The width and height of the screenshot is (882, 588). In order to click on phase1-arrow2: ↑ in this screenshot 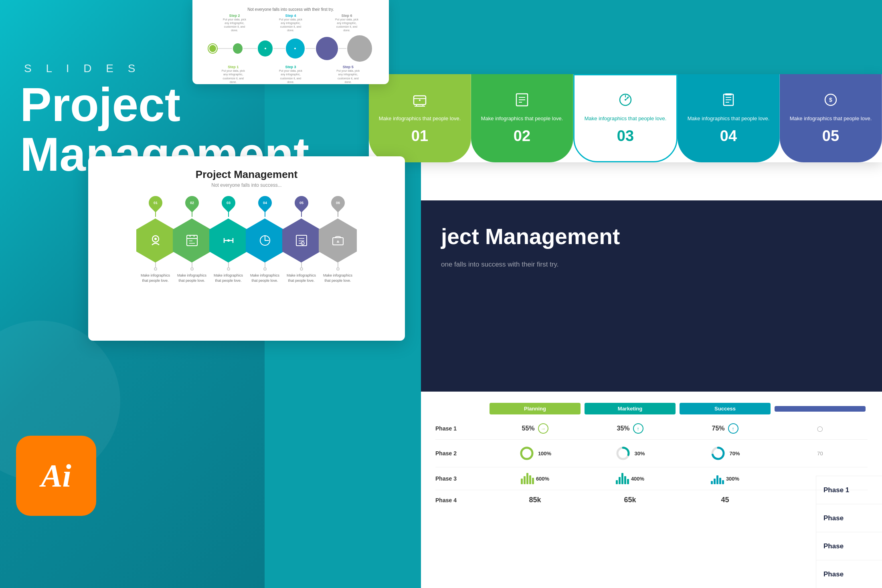, I will do `click(638, 428)`.